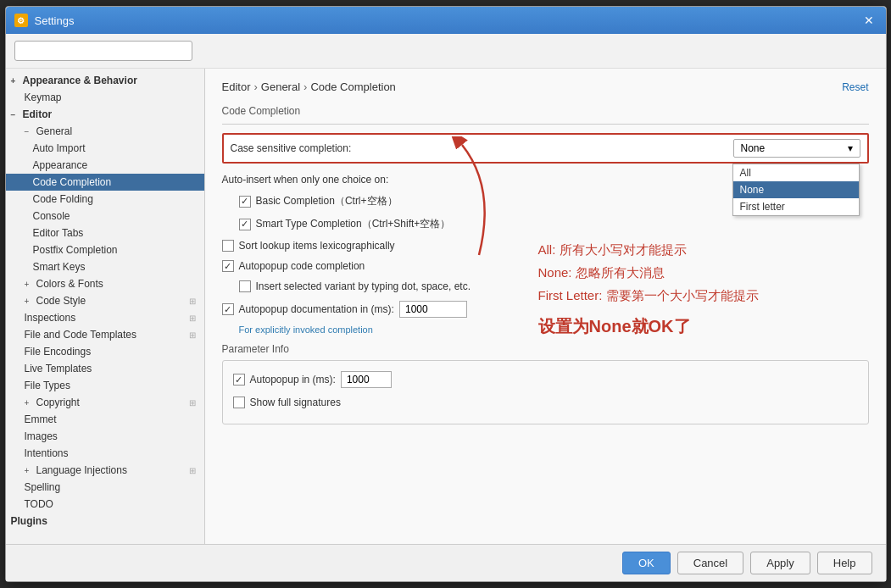 The width and height of the screenshot is (891, 588). Describe the element at coordinates (105, 97) in the screenshot. I see `sidebar-item-keymap: Keymap` at that location.